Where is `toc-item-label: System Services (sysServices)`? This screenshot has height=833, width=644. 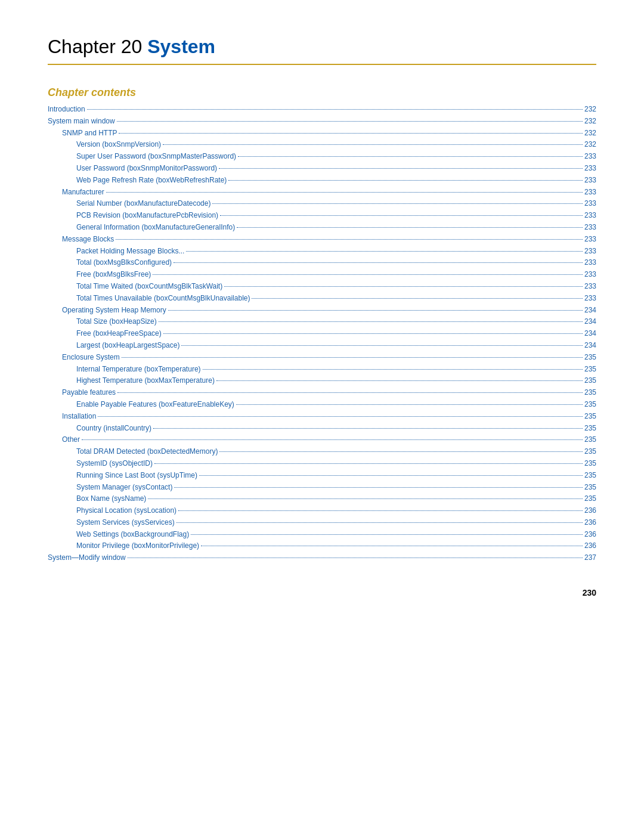
toc-item-label: System Services (sysServices) is located at coordinates (125, 523).